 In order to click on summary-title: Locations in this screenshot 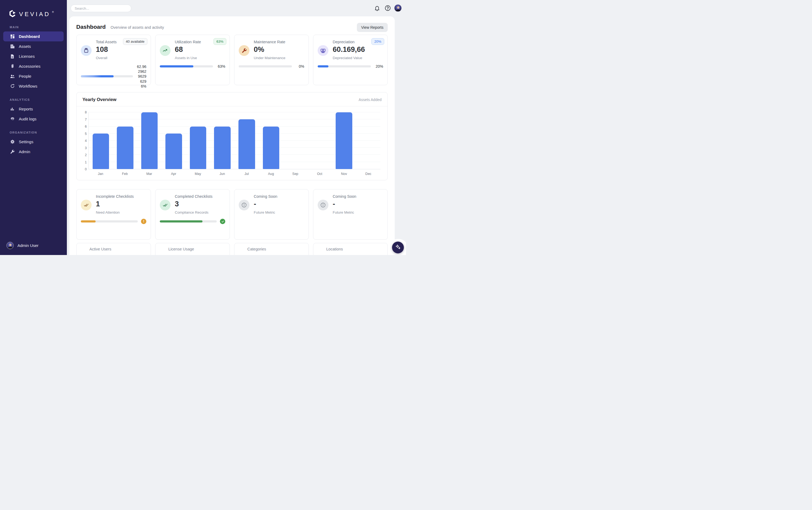, I will do `click(355, 249)`.